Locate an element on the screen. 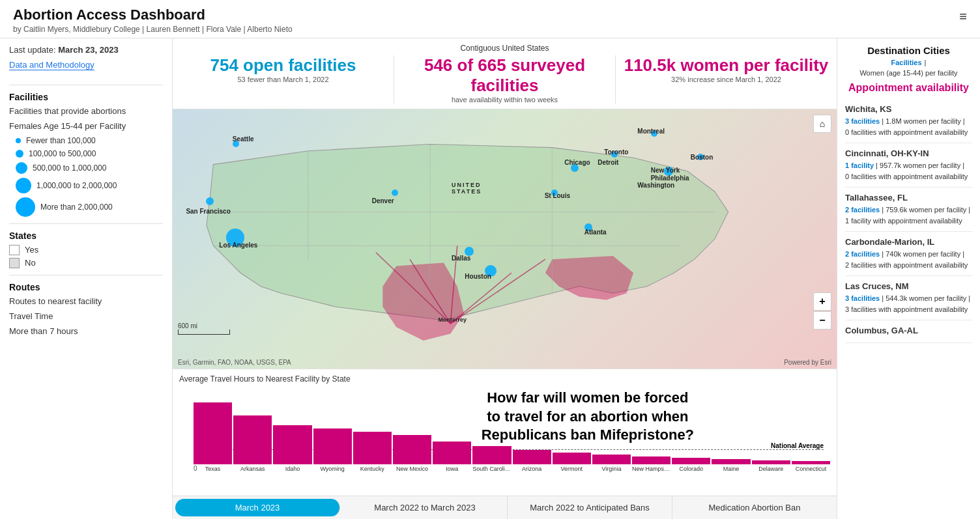 The image size is (980, 519). tab-march-2023: March 2023 is located at coordinates (258, 508).